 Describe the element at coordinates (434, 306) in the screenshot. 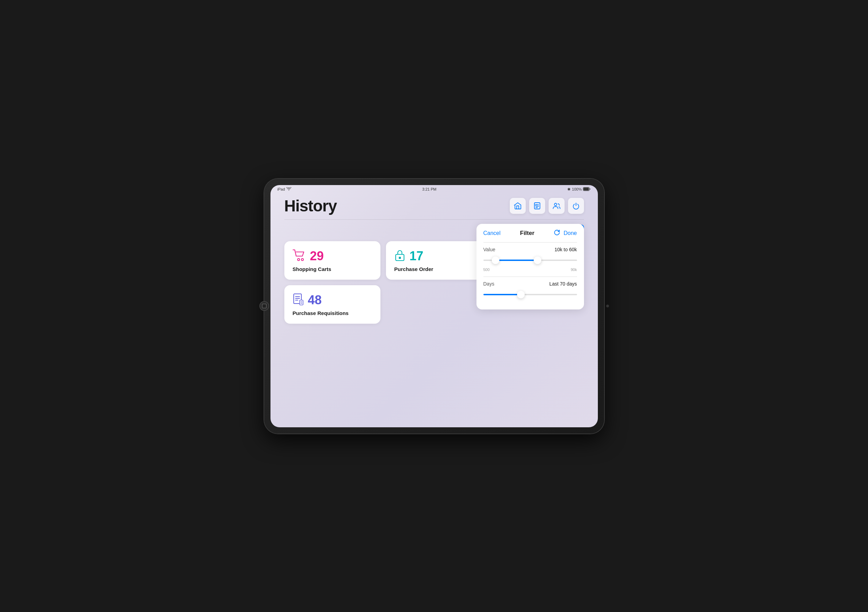

I see `ipad-screen: iPad 3:21 PM ✱ 100%` at that location.